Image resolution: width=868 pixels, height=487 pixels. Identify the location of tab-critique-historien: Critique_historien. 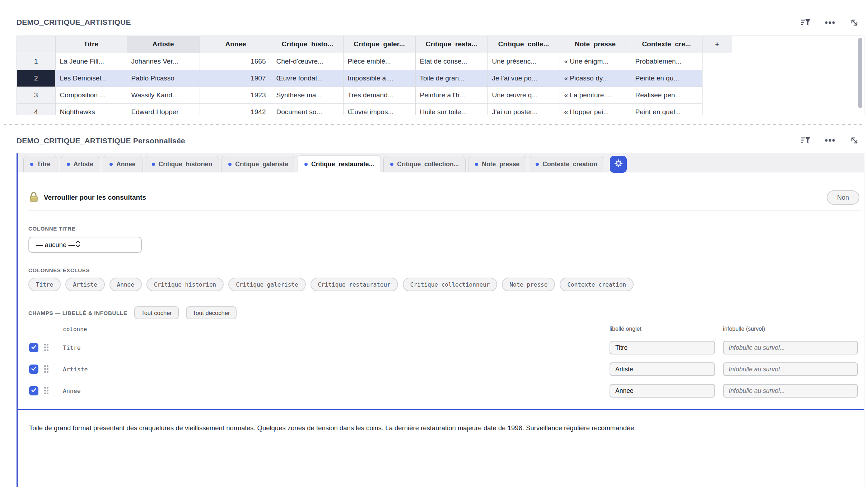
(182, 164).